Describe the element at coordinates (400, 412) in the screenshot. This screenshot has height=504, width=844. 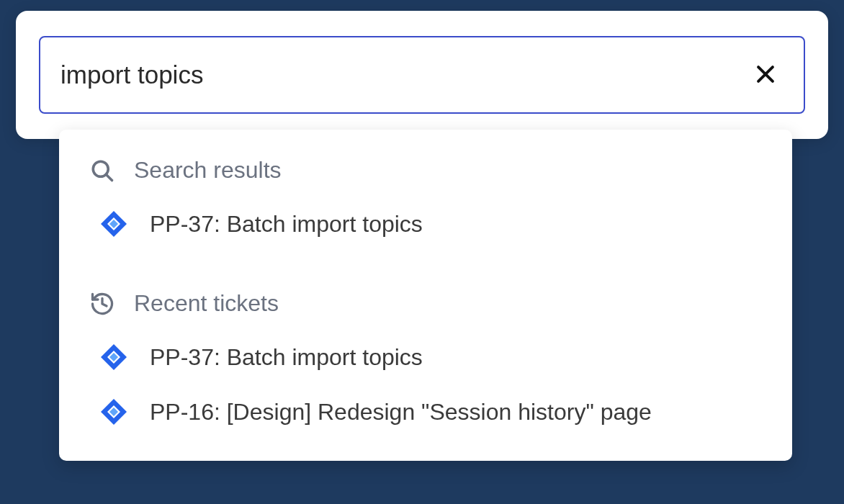
I see `result-item-label: PP-16: [Design] Redesign "Session histor…` at that location.